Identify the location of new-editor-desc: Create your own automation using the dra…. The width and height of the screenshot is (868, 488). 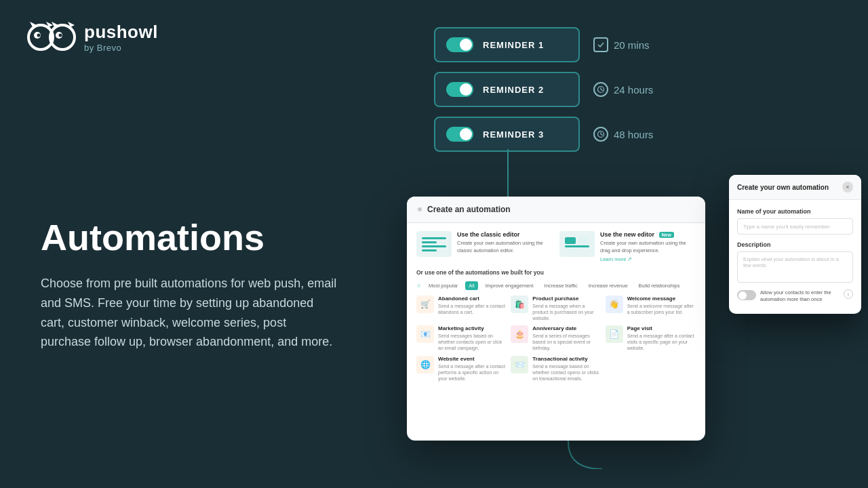
(648, 247).